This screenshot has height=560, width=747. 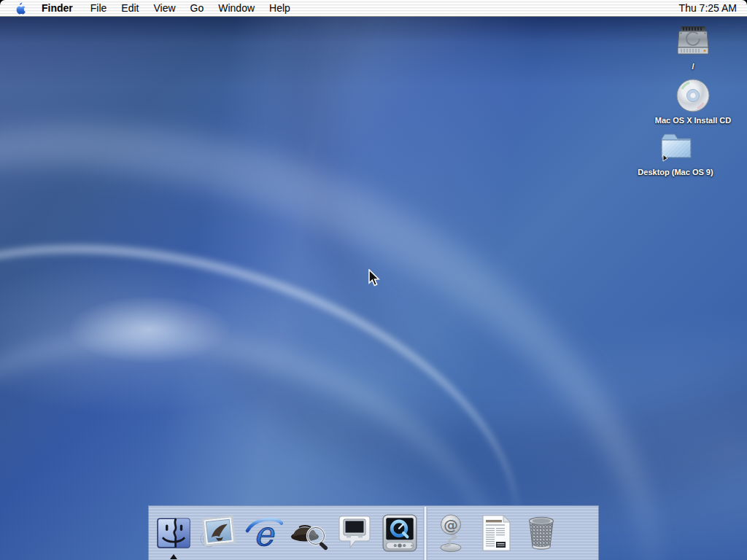 I want to click on menu-view: View, so click(x=164, y=8).